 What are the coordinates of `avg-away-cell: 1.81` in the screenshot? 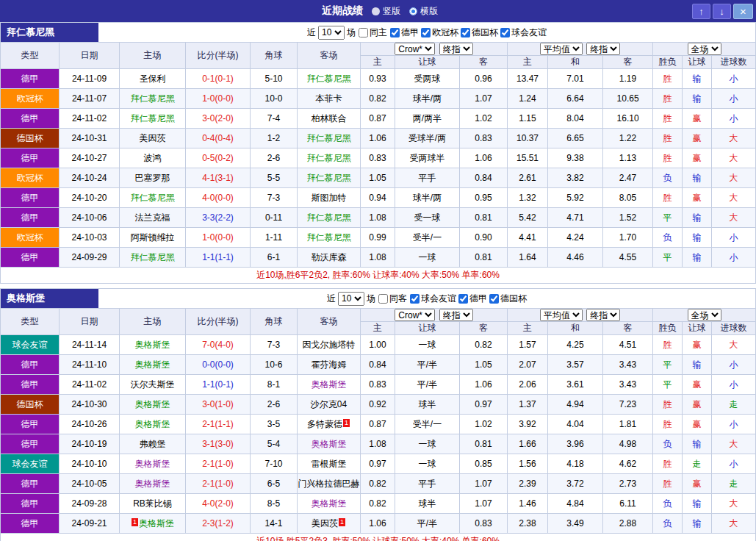 It's located at (628, 425).